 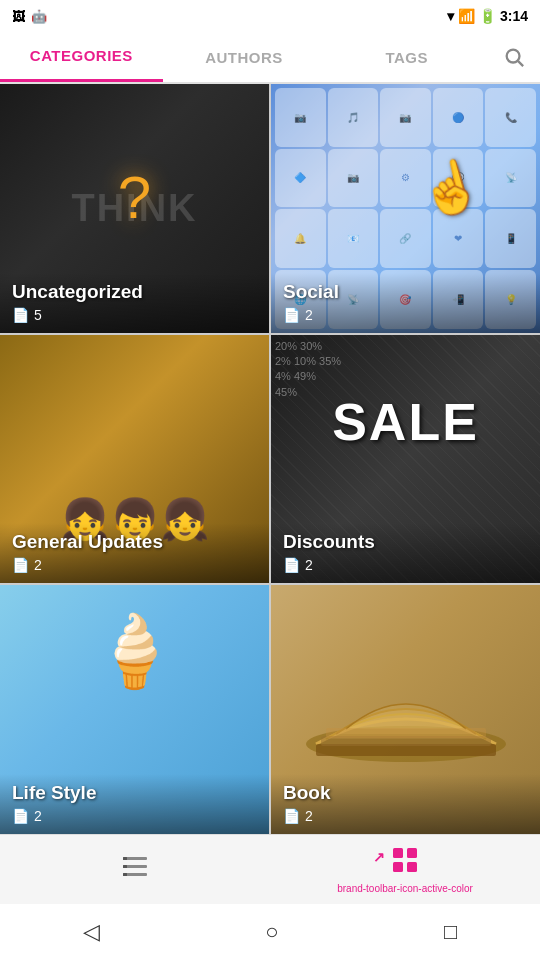 What do you see at coordinates (134, 303) in the screenshot?
I see `uncategorized-overlay: Uncategorized 📄 5` at bounding box center [134, 303].